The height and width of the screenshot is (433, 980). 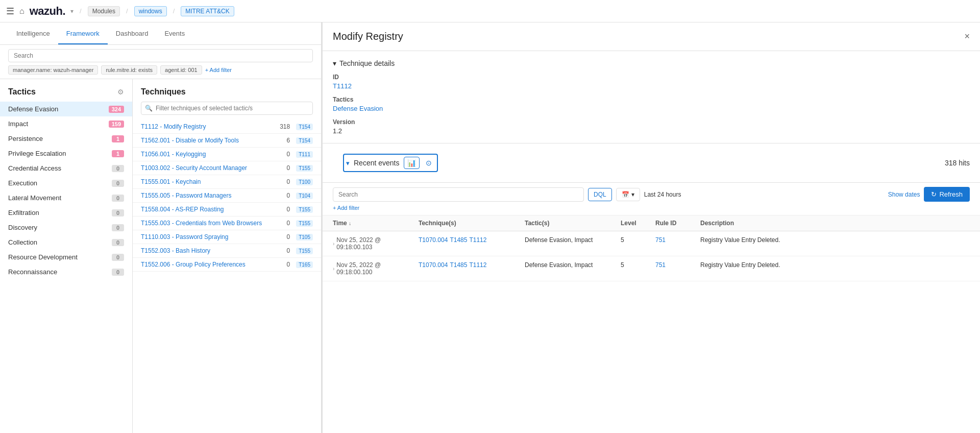 What do you see at coordinates (600, 195) in the screenshot?
I see `dql-button: DQL` at bounding box center [600, 195].